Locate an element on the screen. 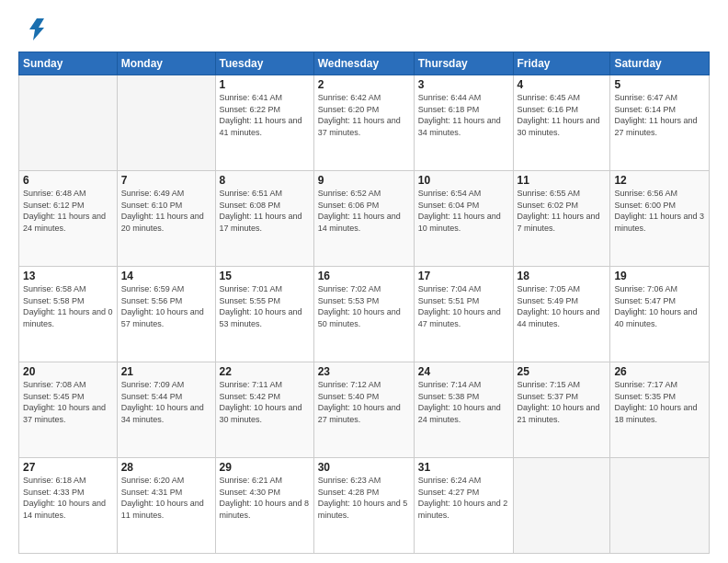 The image size is (728, 563). day-number: 23 is located at coordinates (364, 372).